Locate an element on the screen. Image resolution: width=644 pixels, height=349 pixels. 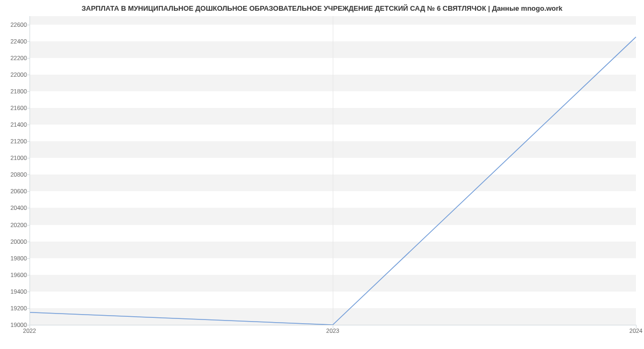
y-tick-label: 19400 is located at coordinates (15, 292).